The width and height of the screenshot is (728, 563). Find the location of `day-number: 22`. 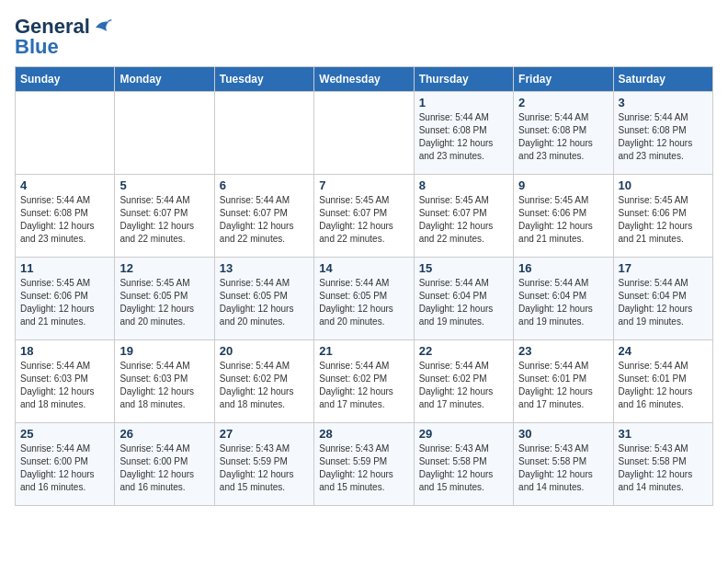

day-number: 22 is located at coordinates (463, 351).